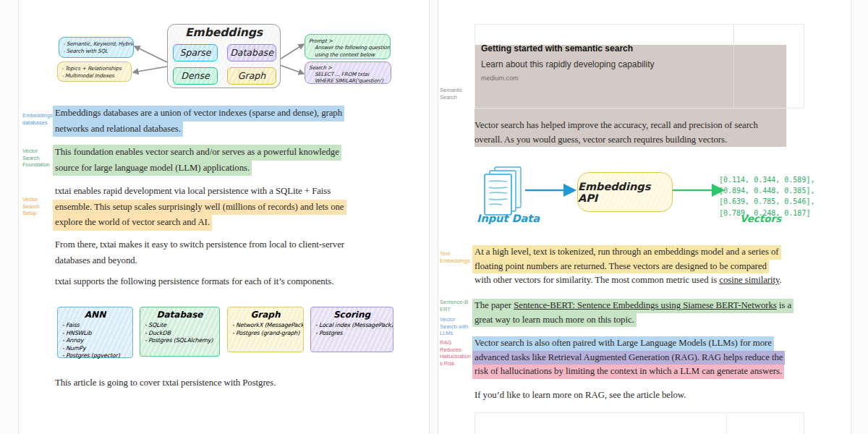  What do you see at coordinates (639, 67) in the screenshot?
I see `link-card-semantic-search: Getting started with semantic search Lea…` at bounding box center [639, 67].